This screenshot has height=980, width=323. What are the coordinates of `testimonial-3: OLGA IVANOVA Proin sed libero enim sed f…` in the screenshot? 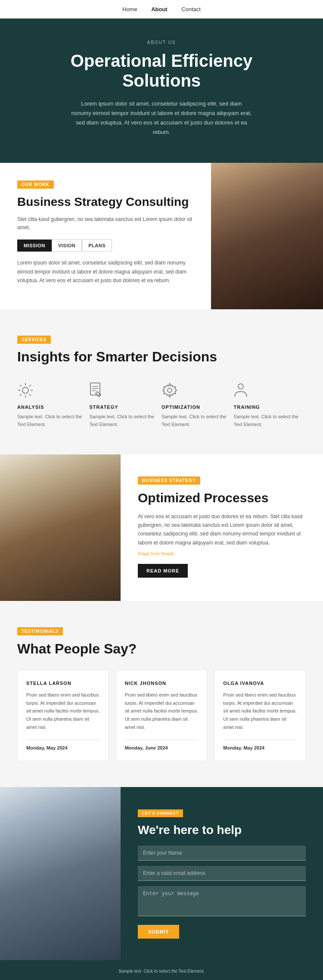 It's located at (260, 716).